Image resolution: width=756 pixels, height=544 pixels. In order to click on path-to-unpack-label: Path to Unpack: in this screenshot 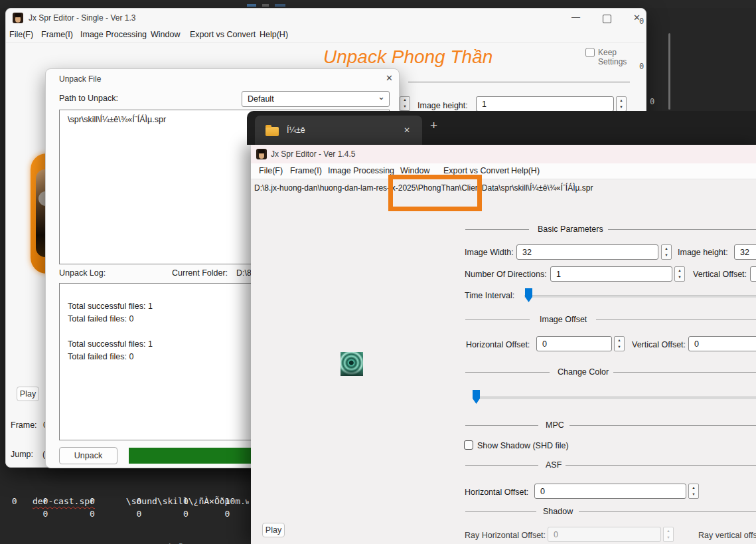, I will do `click(89, 98)`.